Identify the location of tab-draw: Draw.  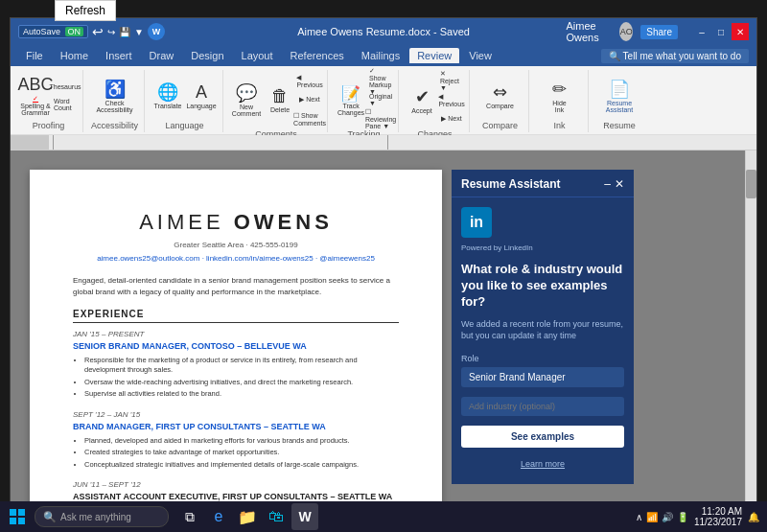
(162, 56).